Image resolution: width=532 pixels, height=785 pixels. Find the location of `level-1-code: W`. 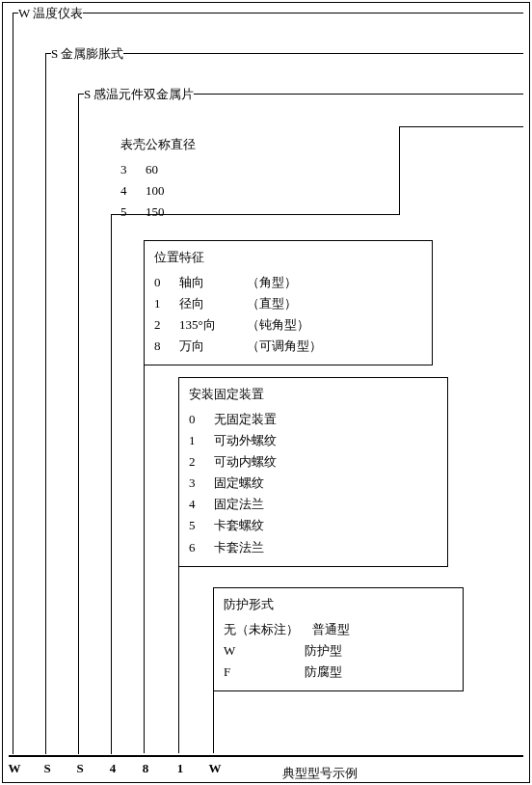

level-1-code: W is located at coordinates (24, 14).